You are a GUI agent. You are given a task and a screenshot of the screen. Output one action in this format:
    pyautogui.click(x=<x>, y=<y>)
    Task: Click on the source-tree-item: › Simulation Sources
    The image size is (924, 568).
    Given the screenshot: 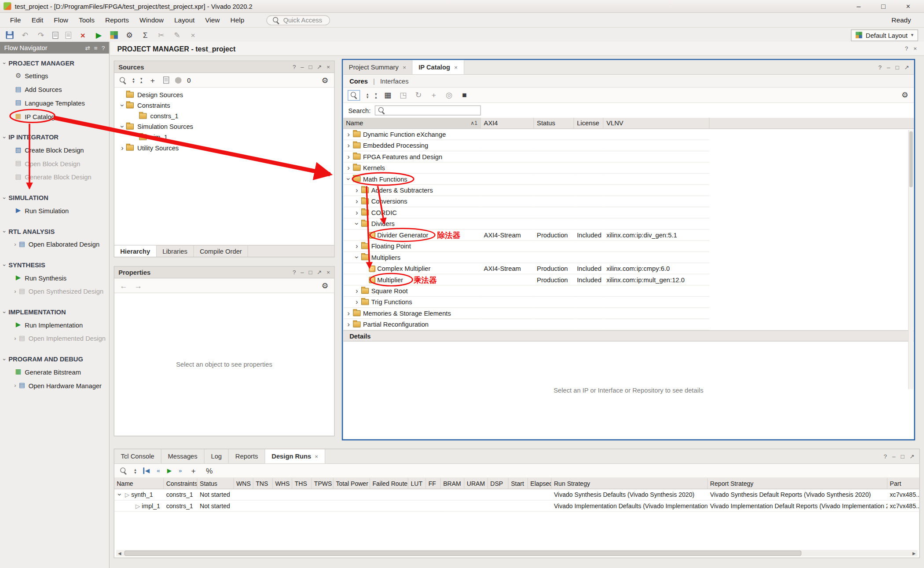 What is the action you would take?
    pyautogui.click(x=224, y=127)
    